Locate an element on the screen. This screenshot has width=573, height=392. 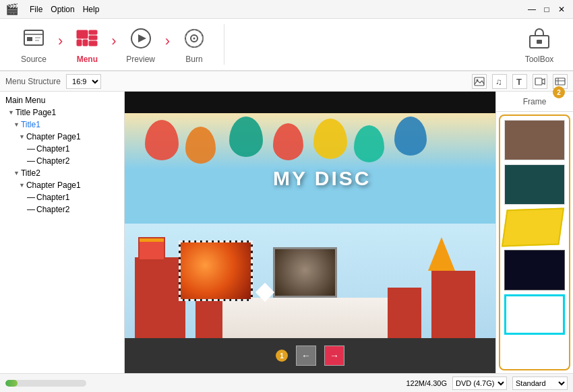
frame-dark is located at coordinates (535, 270).